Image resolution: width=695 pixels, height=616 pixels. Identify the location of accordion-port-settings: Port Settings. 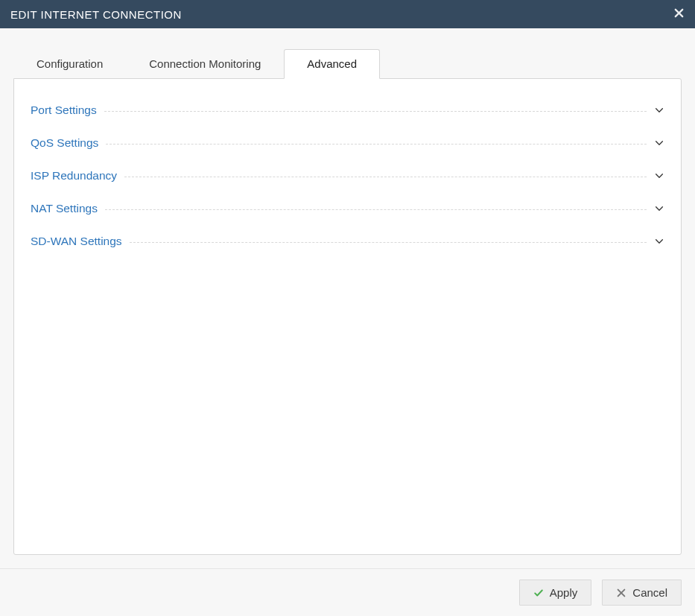
(347, 110).